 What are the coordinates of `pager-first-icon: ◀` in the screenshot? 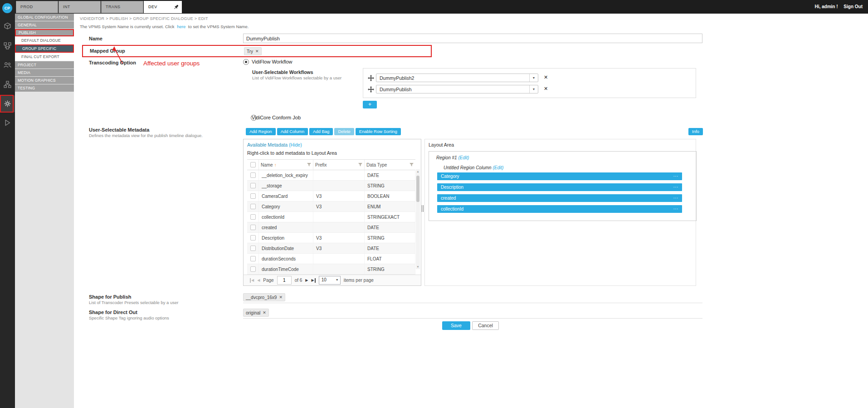 It's located at (252, 280).